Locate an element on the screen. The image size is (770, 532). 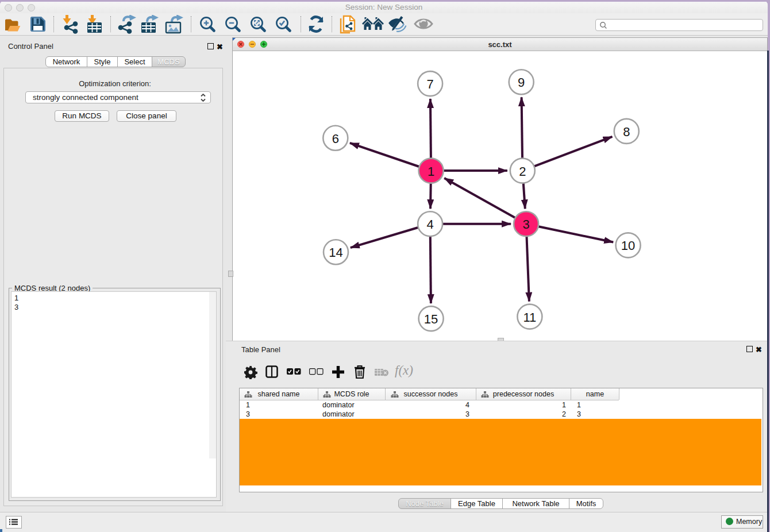
svg-text: 4 is located at coordinates (430, 224).